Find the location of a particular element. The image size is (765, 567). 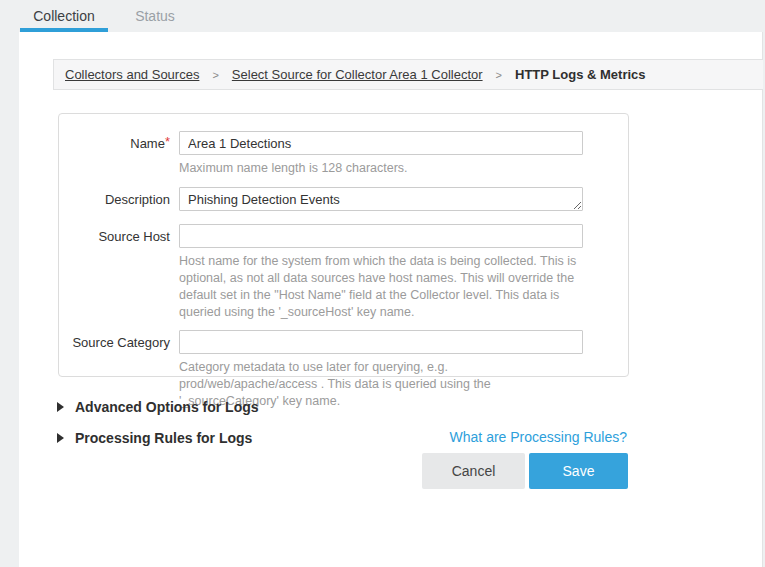

source-category-label: Source Category is located at coordinates (119, 342).